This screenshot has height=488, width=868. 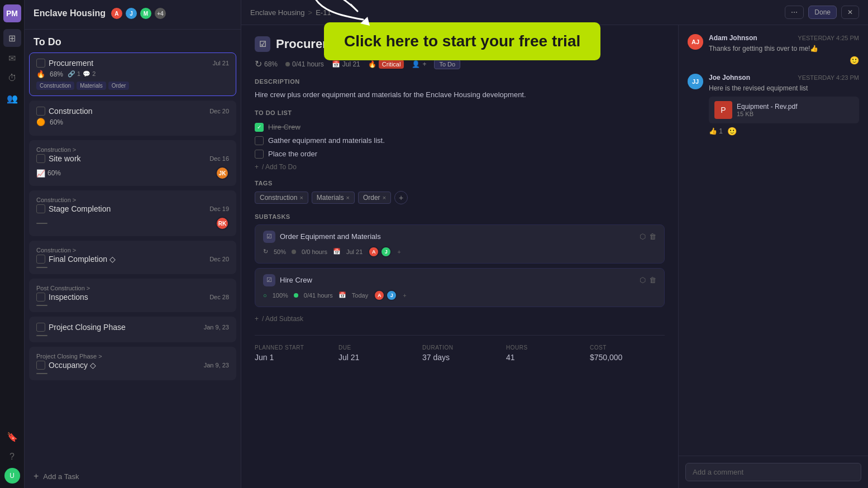 What do you see at coordinates (642, 280) in the screenshot?
I see `subtask-link-1: ⬡` at bounding box center [642, 280].